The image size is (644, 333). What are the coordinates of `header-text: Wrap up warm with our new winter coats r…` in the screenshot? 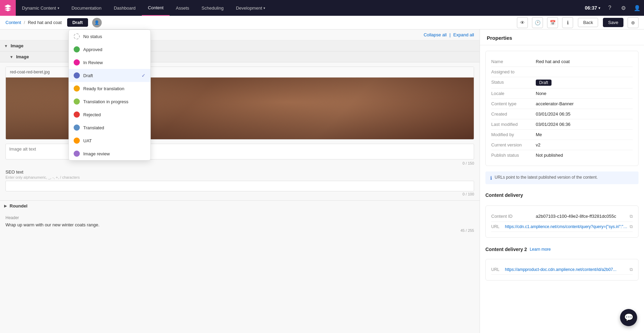 It's located at (240, 225).